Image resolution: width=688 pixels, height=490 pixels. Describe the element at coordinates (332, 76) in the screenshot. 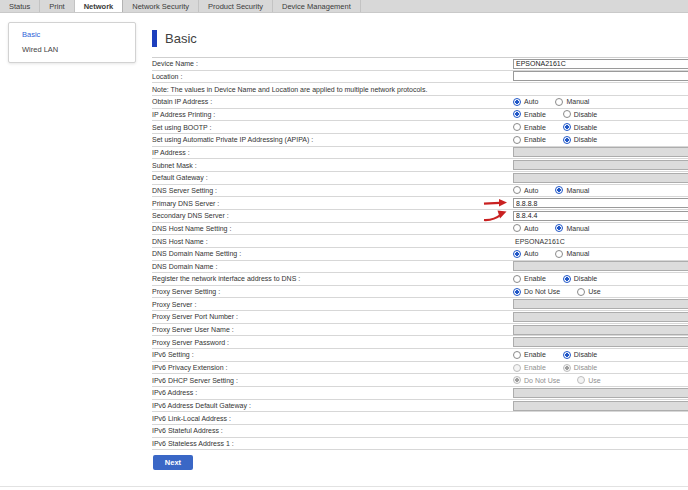

I see `row-label: Location :` at that location.